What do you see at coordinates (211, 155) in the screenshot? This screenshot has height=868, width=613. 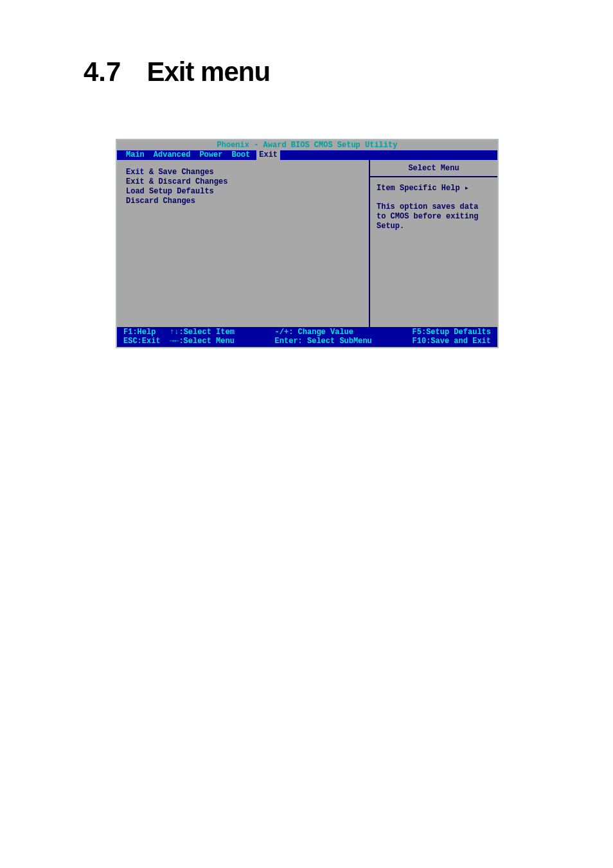 I see `tab-power: Power` at bounding box center [211, 155].